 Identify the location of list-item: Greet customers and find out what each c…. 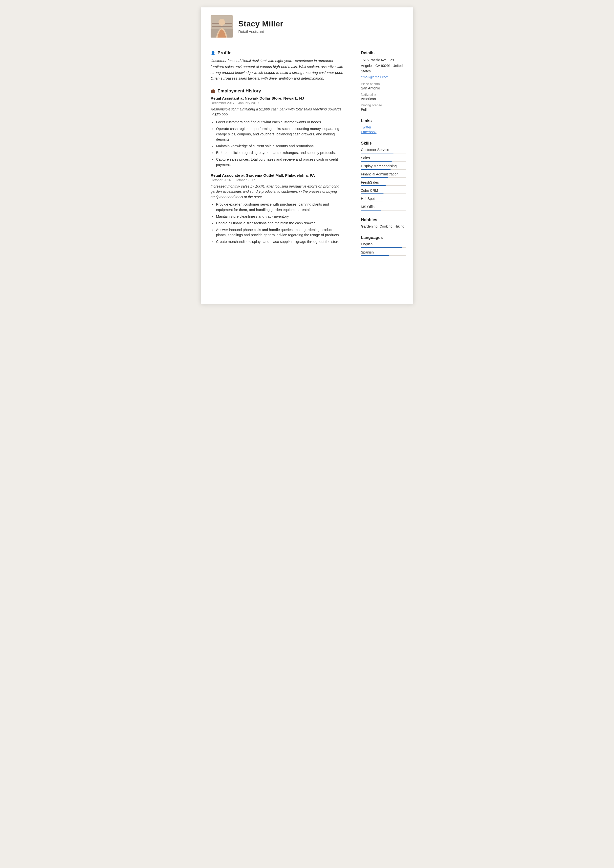
(280, 122).